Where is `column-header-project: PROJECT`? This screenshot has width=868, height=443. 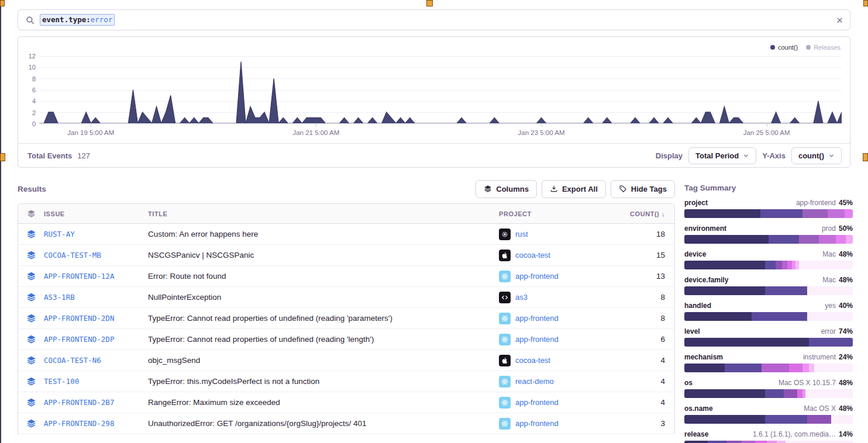 column-header-project: PROJECT is located at coordinates (561, 214).